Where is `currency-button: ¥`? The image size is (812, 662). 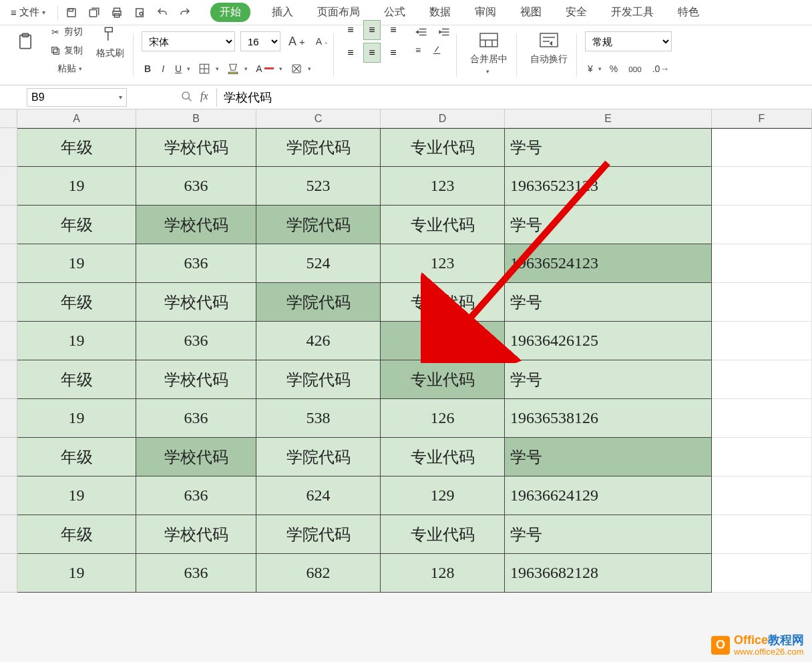 currency-button: ¥ is located at coordinates (590, 69).